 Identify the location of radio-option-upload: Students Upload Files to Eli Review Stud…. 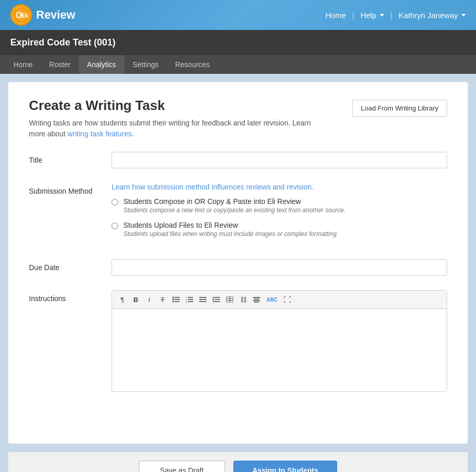
(279, 229).